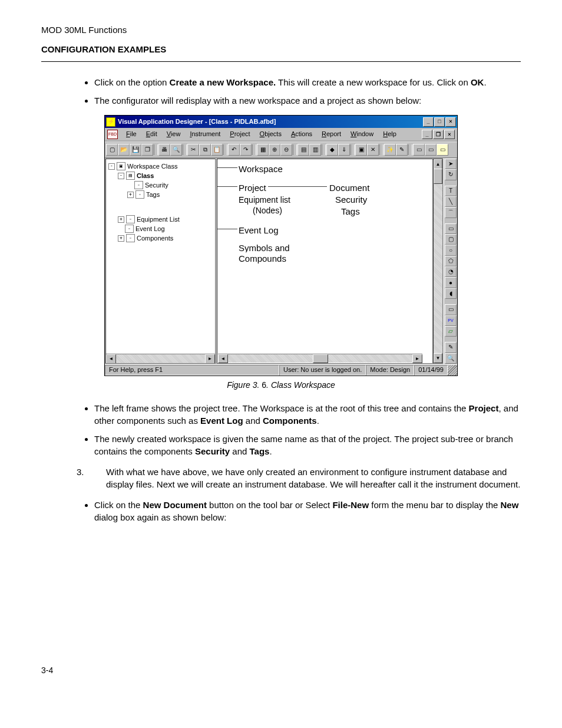  What do you see at coordinates (160, 261) in the screenshot?
I see `tree-pane: - ▣ Workspace Class - ▤ Class ▫ Security` at bounding box center [160, 261].